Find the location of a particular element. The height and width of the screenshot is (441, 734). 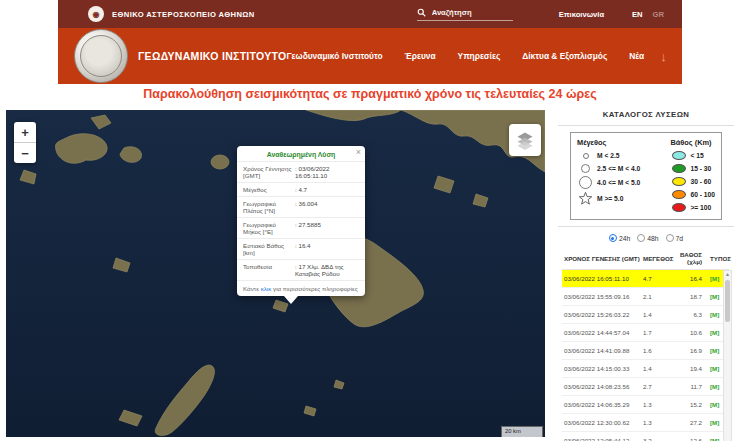

cell-depth: 12.6 is located at coordinates (690, 439).